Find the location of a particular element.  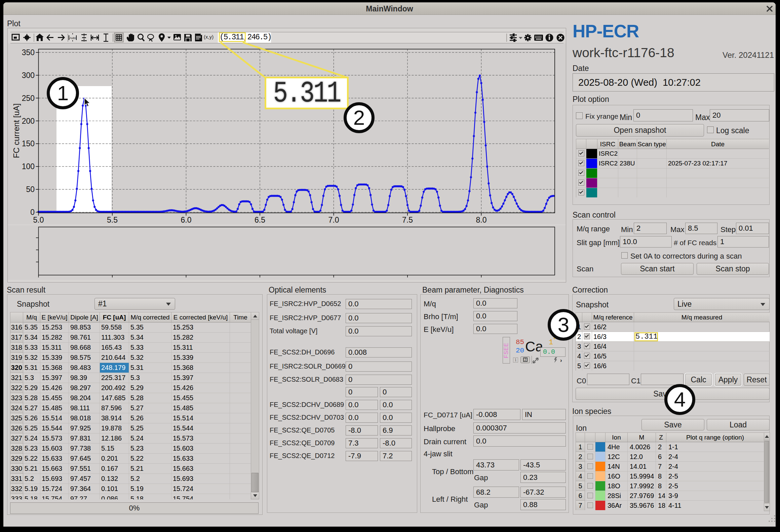

svg-text: 5.5 is located at coordinates (112, 220).